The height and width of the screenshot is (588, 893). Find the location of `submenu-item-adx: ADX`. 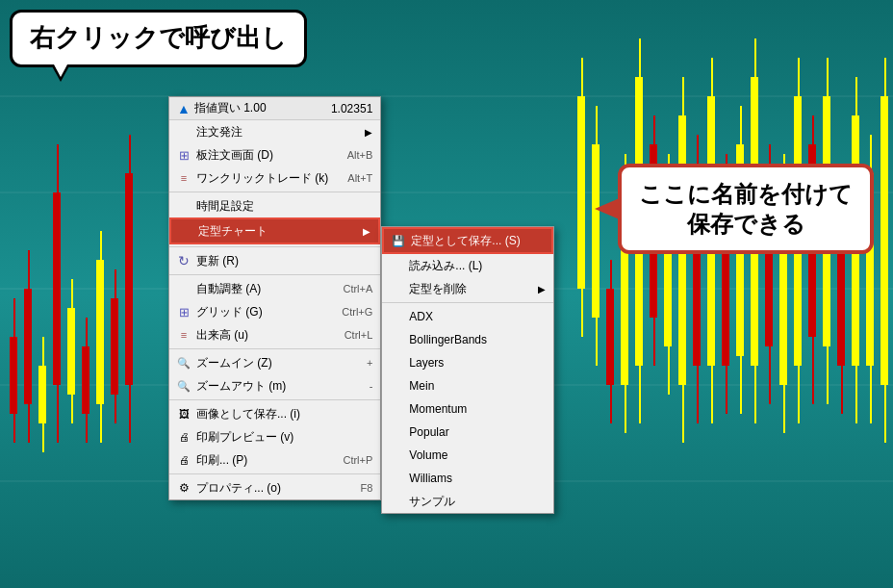

submenu-item-adx: ADX is located at coordinates (468, 317).